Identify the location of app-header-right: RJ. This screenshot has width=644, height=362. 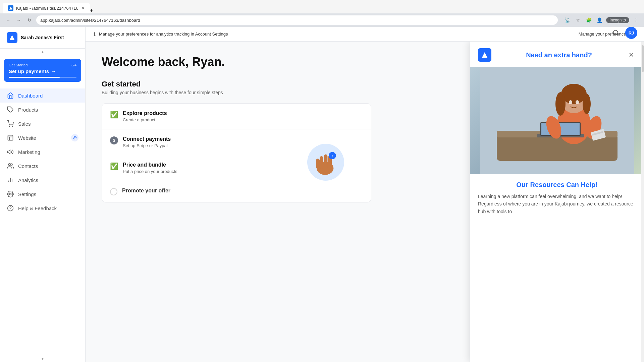
(624, 33).